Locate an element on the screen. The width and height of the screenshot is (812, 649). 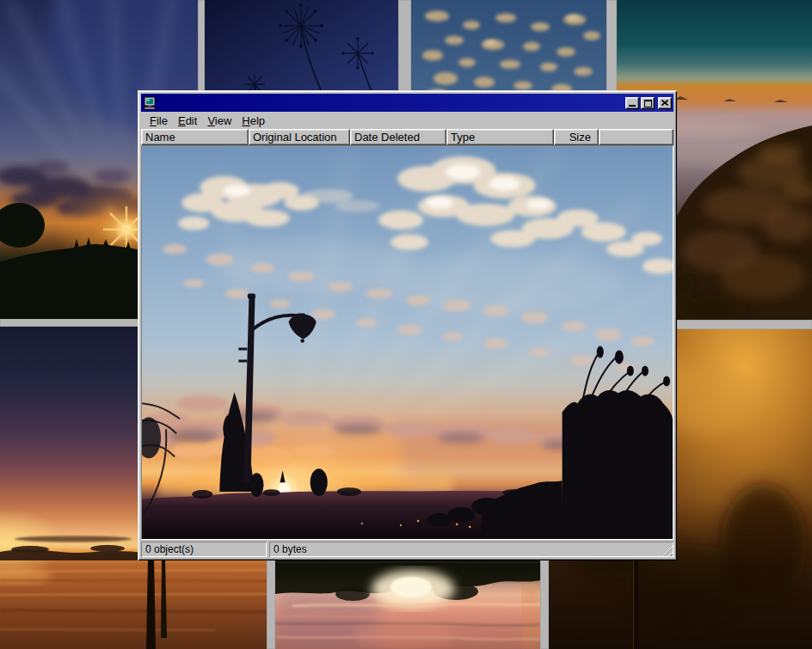
column-header-type: Type is located at coordinates (501, 138).